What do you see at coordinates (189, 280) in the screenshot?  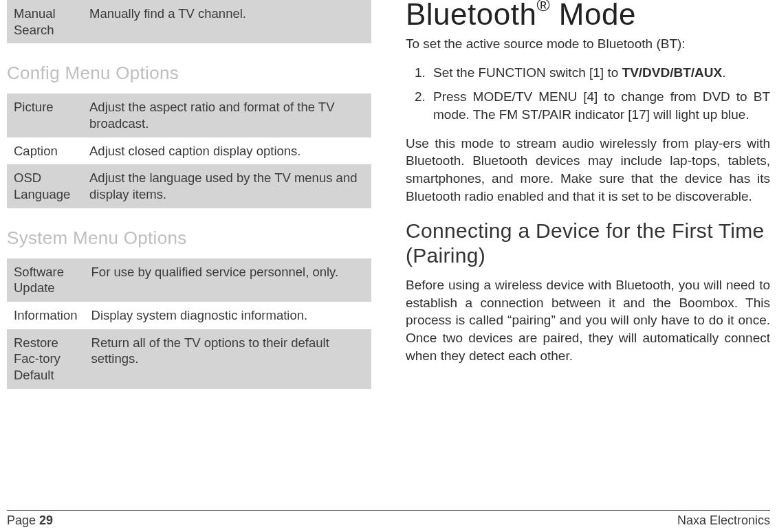 I see `table-row: Software Update For use by qualified ser…` at bounding box center [189, 280].